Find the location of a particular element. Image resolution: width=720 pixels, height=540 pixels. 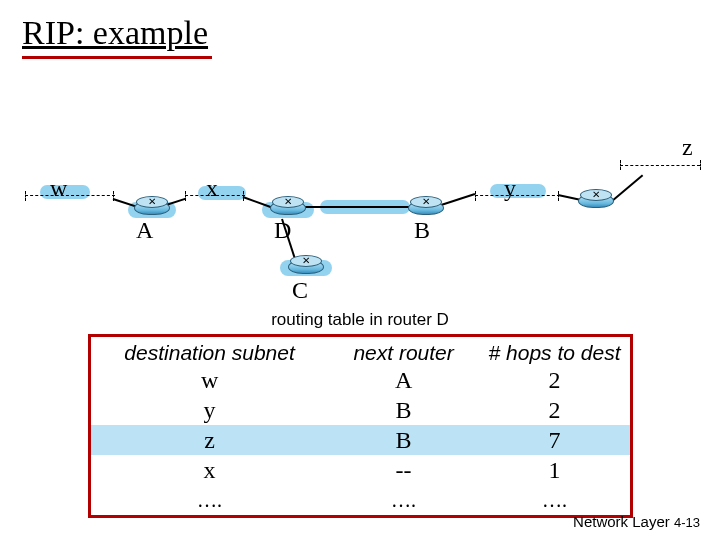

cell-next: -- is located at coordinates (404, 470).